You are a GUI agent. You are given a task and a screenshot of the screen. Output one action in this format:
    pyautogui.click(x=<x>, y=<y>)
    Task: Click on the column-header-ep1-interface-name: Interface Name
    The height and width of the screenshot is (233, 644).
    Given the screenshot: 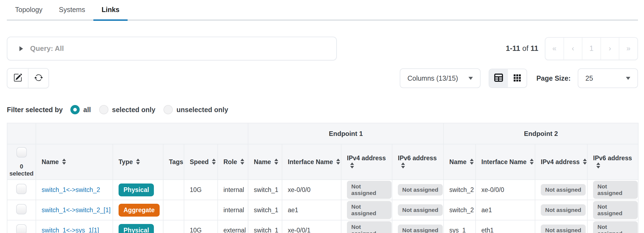 What is the action you would take?
    pyautogui.click(x=312, y=162)
    